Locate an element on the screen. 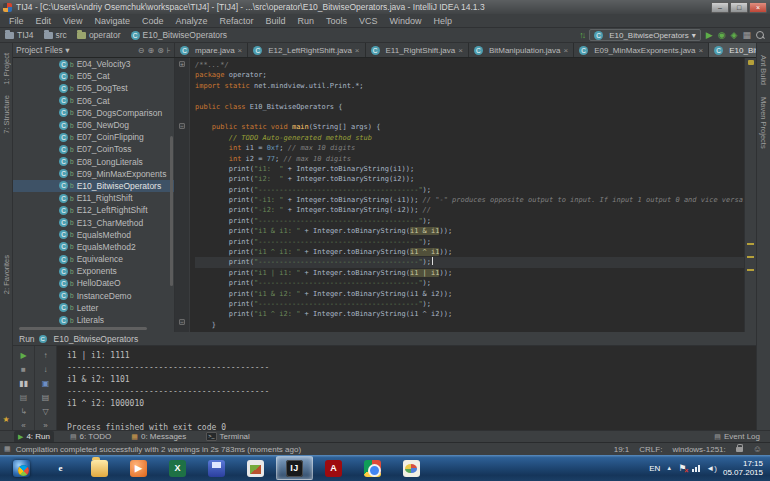 Image resolution: width=770 pixels, height=481 pixels. code-line: package operator; is located at coordinates (470, 75).